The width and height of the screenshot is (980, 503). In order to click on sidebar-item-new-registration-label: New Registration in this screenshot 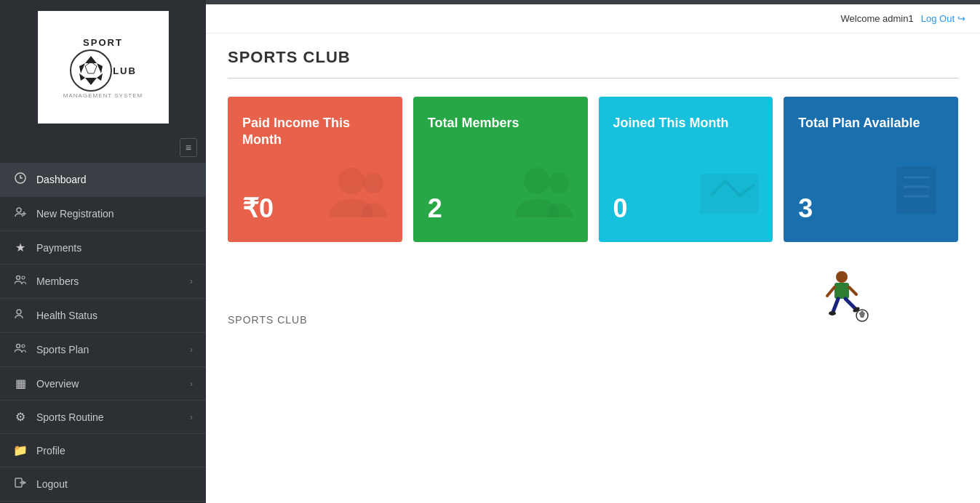, I will do `click(115, 214)`.